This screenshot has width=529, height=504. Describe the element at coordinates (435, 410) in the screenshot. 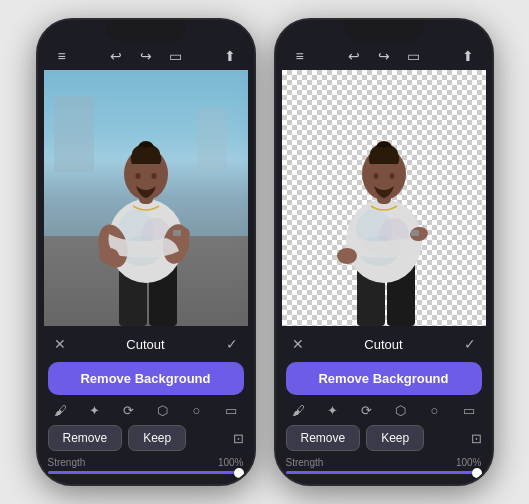

I see `ellipse-tool-right: ○` at that location.